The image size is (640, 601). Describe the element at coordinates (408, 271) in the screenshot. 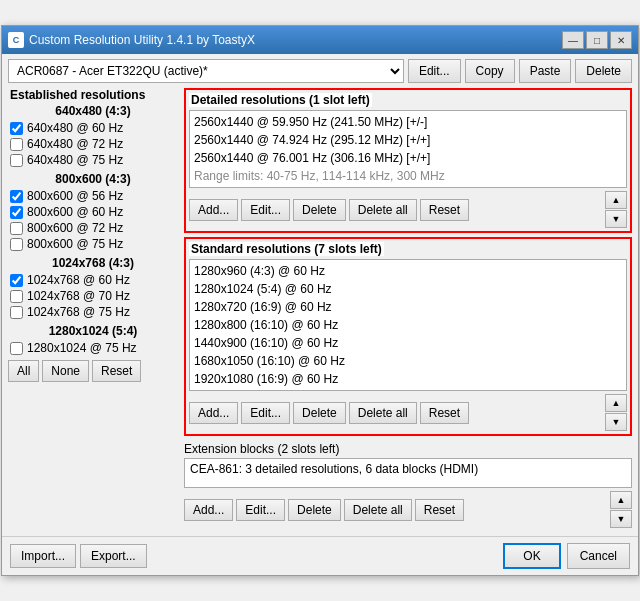

I see `list-item: 1280x960 (4:3) @ 60 Hz` at that location.